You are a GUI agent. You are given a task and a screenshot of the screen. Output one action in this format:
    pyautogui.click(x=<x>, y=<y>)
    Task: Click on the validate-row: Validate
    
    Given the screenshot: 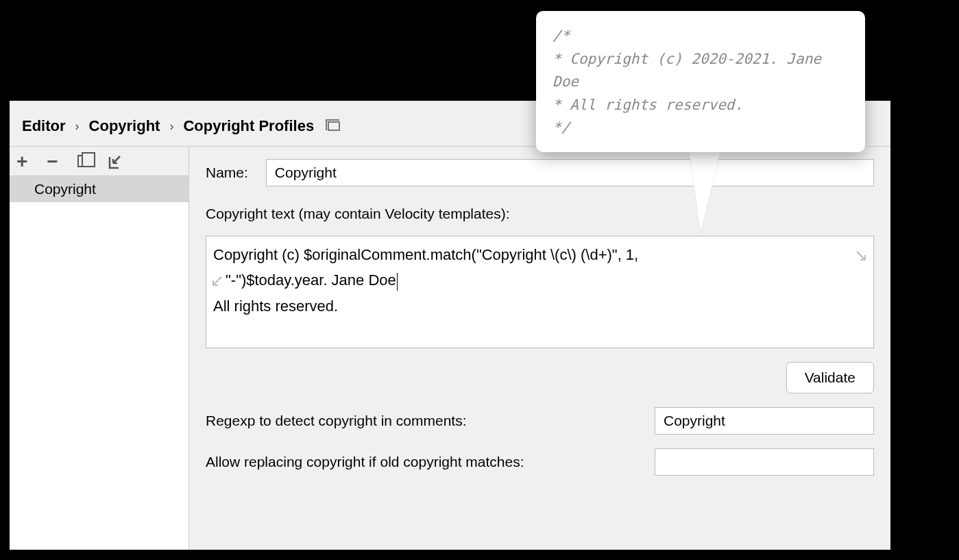 What is the action you would take?
    pyautogui.click(x=540, y=378)
    